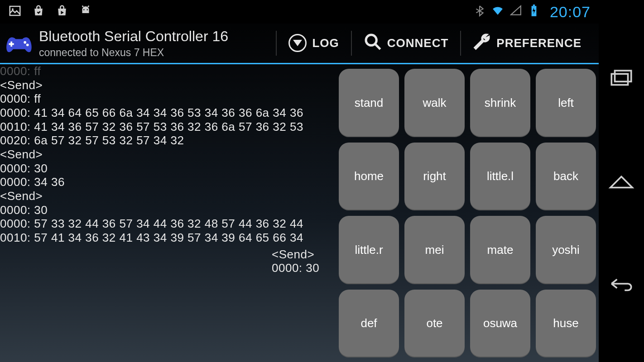 This screenshot has width=644, height=362. Describe the element at coordinates (38, 12) in the screenshot. I see `store-icon` at that location.